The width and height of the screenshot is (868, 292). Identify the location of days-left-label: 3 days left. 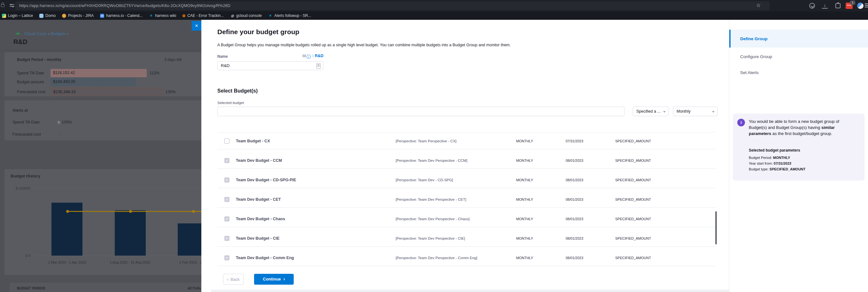
(173, 60).